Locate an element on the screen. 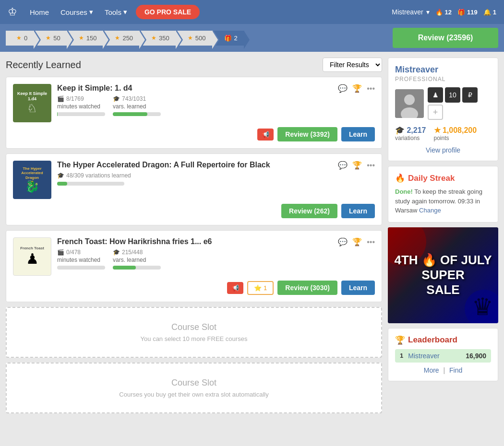 This screenshot has width=504, height=446. course-slot-2: Course Slot Courses you buy get their ow… is located at coordinates (194, 388).